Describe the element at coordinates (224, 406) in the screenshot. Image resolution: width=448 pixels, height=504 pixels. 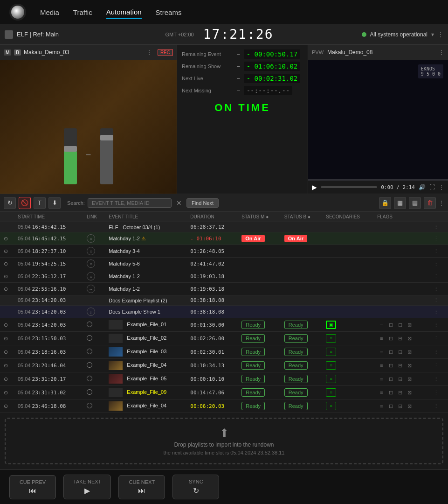
I see `table-row: ⊙ 05.04 23:46:18.08 Example_File_04 00:0…` at that location.